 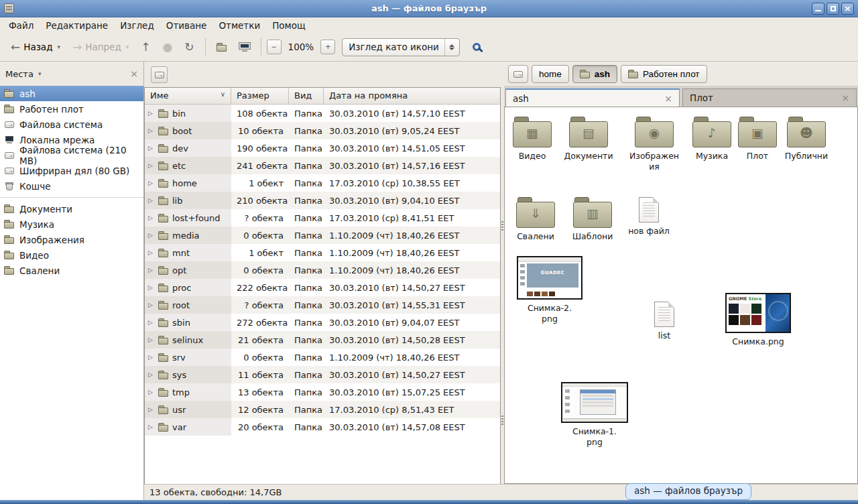 I want to click on file-icon-snimka2: GUADECСнимка-2. png, so click(x=550, y=290).